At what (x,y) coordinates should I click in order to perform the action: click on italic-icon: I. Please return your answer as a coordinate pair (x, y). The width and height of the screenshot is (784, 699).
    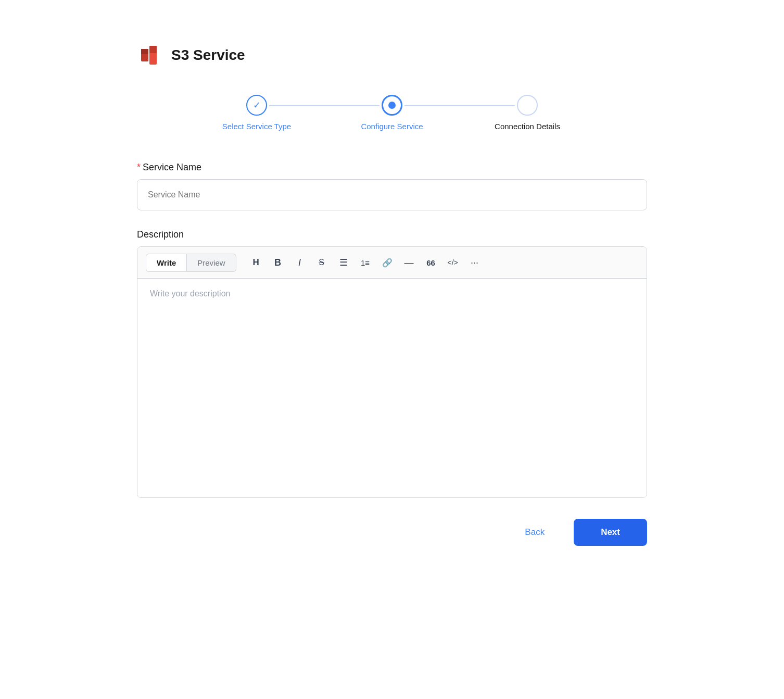
    Looking at the image, I should click on (300, 263).